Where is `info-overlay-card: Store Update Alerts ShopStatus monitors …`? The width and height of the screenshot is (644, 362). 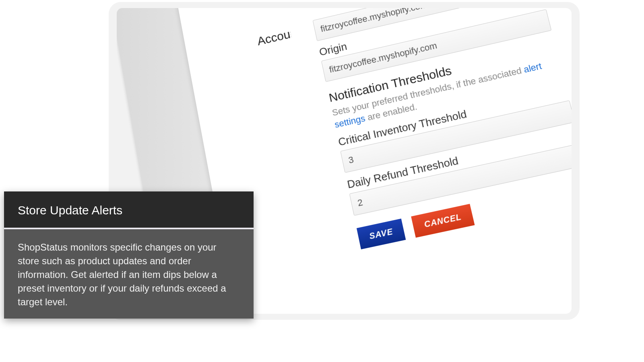 info-overlay-card: Store Update Alerts ShopStatus monitors … is located at coordinates (129, 255).